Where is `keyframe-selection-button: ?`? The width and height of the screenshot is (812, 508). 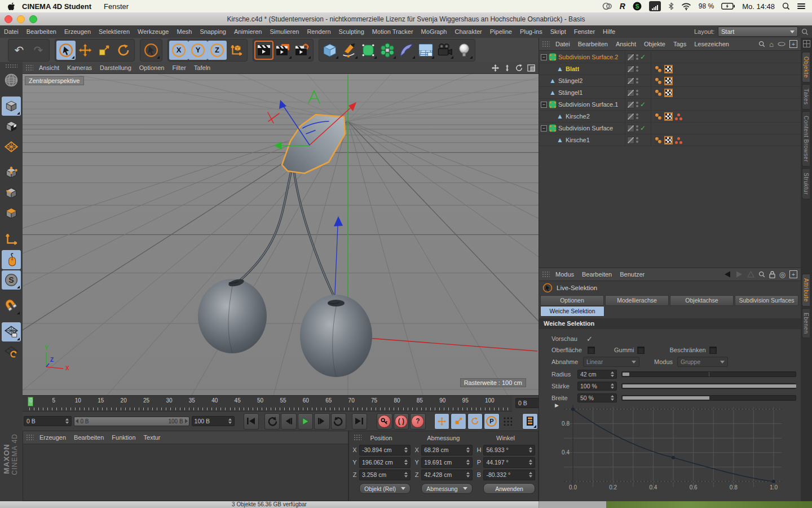
keyframe-selection-button: ? is located at coordinates (417, 421).